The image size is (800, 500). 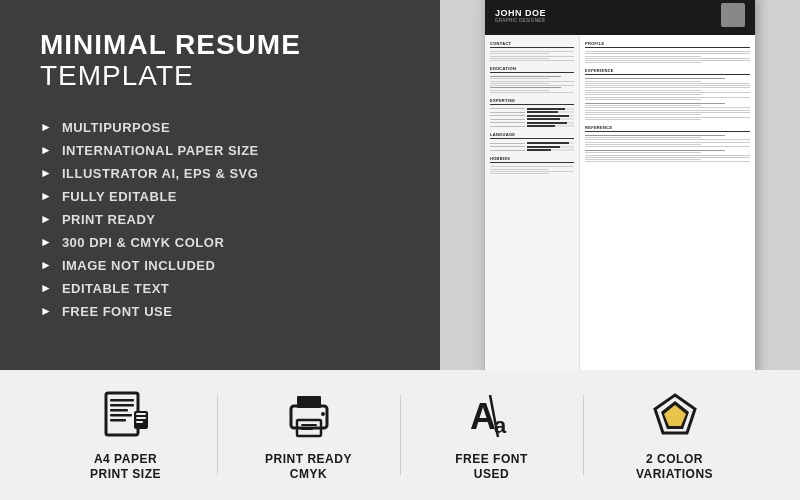 What do you see at coordinates (309, 436) in the screenshot?
I see `feature-print: PRINT READY CMYK` at bounding box center [309, 436].